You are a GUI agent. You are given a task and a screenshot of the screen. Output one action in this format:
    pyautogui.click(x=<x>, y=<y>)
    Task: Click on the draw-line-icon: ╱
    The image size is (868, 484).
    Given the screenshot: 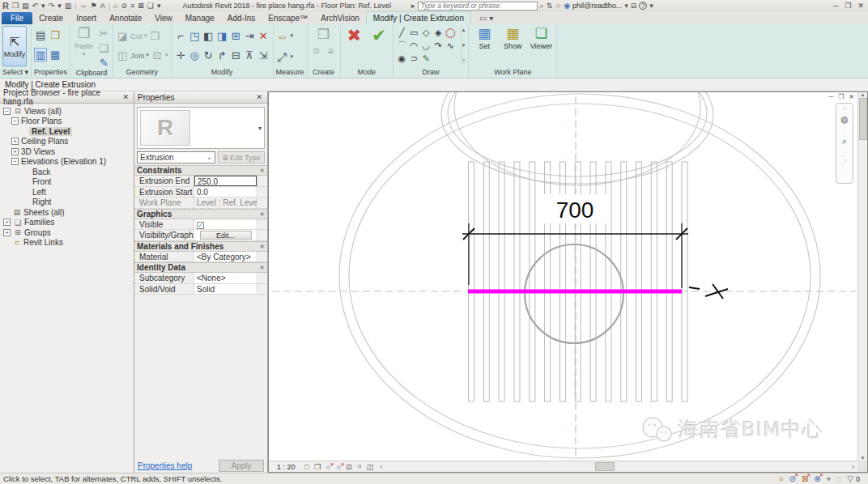 What is the action you would take?
    pyautogui.click(x=402, y=32)
    